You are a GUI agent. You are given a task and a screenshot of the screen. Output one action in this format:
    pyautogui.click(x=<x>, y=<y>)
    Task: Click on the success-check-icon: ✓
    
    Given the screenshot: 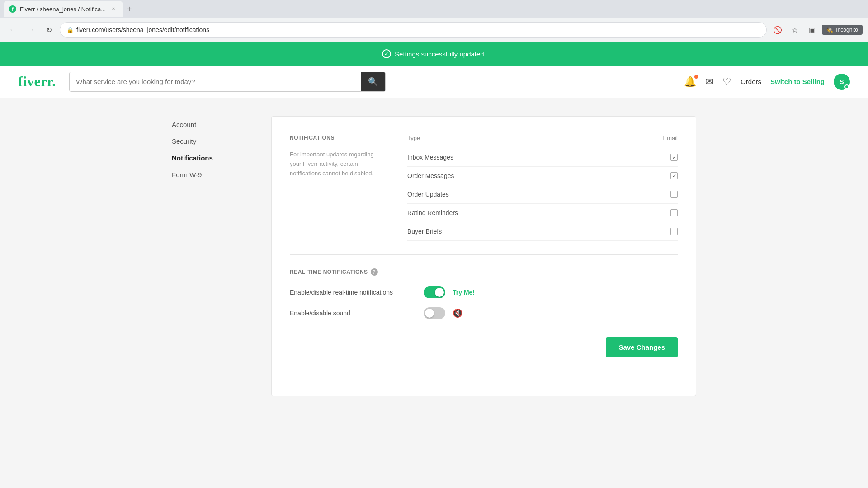 What is the action you would take?
    pyautogui.click(x=387, y=54)
    